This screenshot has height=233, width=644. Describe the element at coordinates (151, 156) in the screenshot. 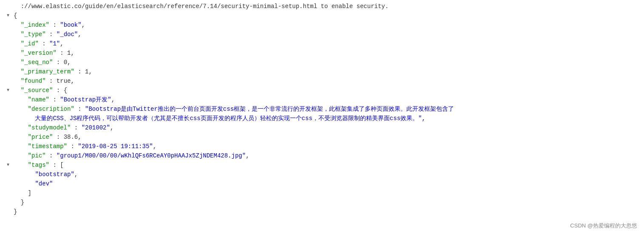

I see `code-token: "group1/M00/00/00/wKhlQFs6RCeAY0pHAAJx5Z…` at that location.